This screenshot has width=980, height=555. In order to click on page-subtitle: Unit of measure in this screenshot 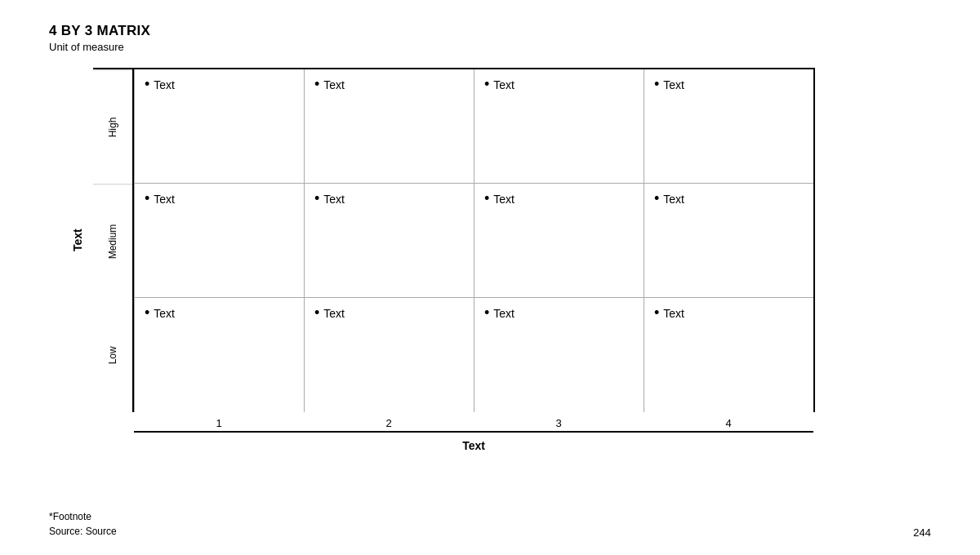, I will do `click(490, 47)`.